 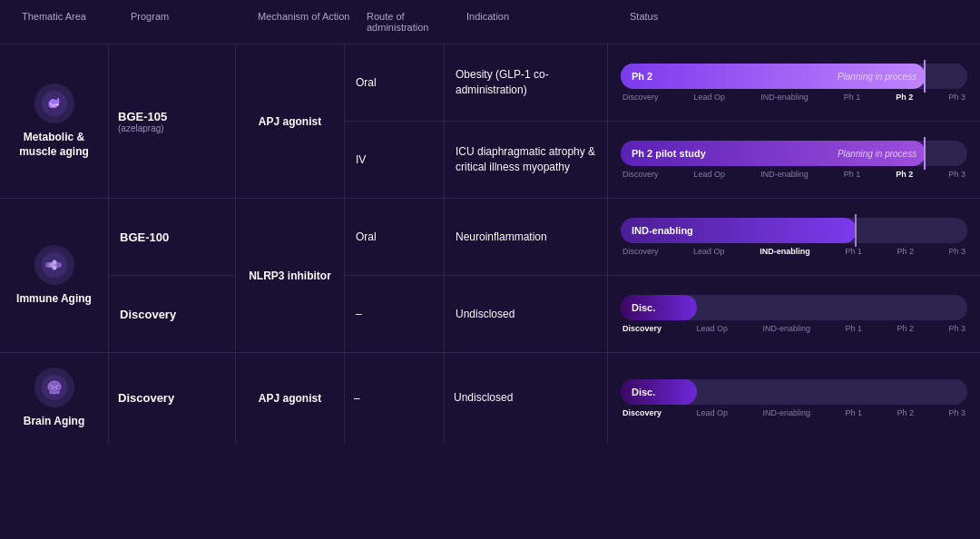 What do you see at coordinates (526, 83) in the screenshot?
I see `indication-obesity: Obesity (GLP-1 co-administration)` at bounding box center [526, 83].